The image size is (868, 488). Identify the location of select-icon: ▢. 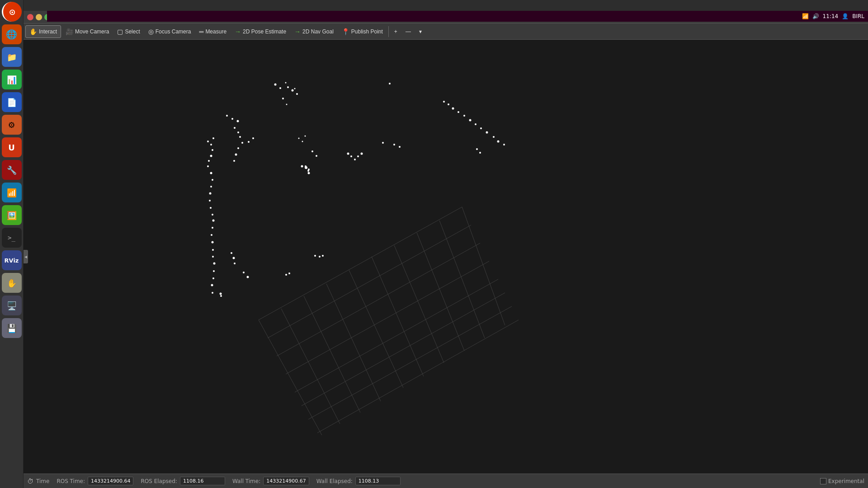
(120, 32).